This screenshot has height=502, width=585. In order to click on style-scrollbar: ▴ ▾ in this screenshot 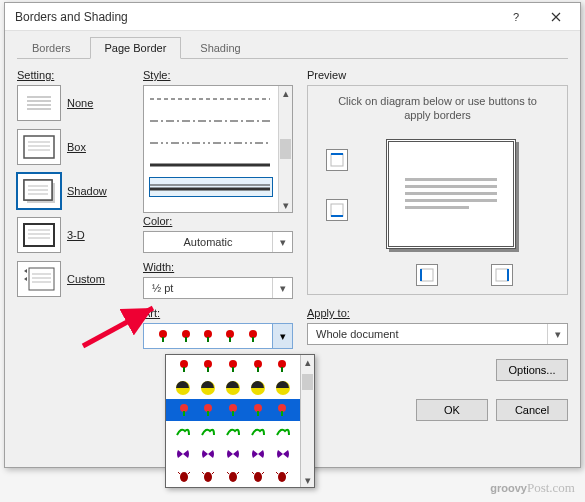, I will do `click(285, 149)`.